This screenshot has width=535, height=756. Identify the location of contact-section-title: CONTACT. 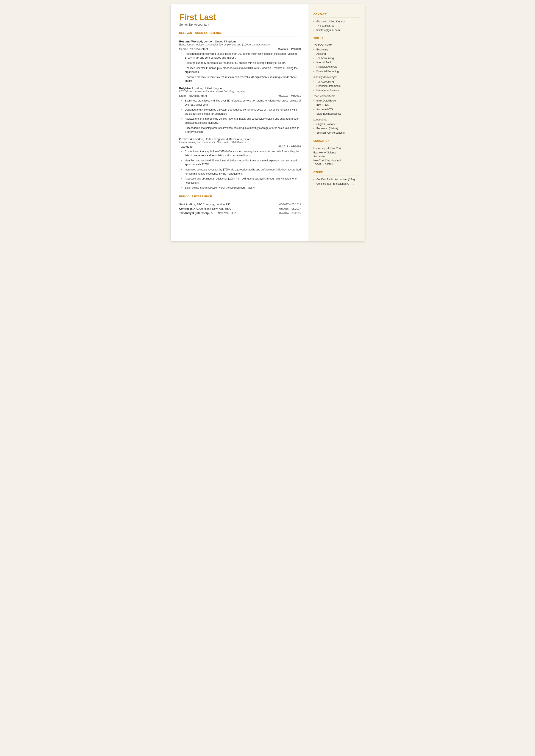
(337, 14).